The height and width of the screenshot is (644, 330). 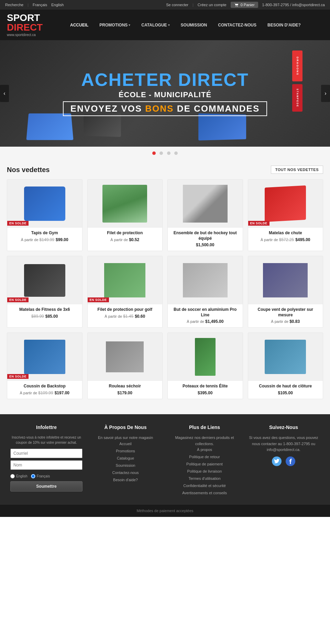 I want to click on radio-french, so click(x=33, y=476).